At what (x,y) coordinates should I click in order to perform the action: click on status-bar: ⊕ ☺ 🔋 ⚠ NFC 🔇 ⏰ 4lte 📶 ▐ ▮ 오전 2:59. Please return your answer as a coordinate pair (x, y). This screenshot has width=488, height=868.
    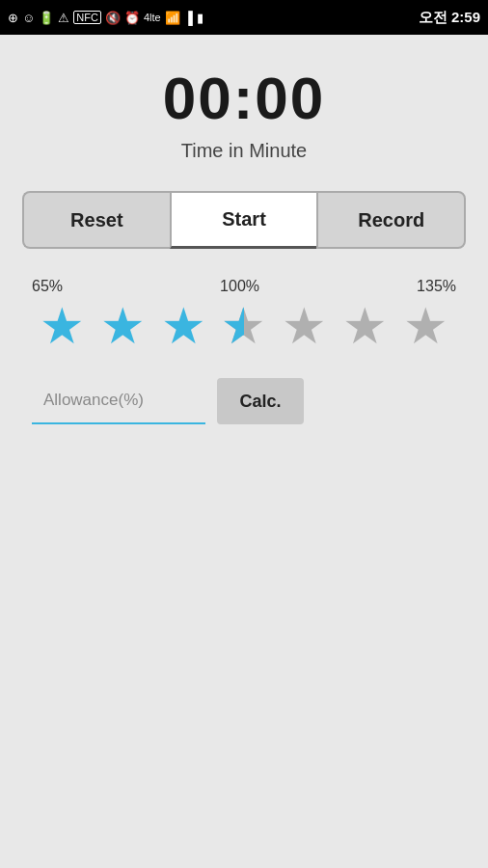
    Looking at the image, I should click on (244, 17).